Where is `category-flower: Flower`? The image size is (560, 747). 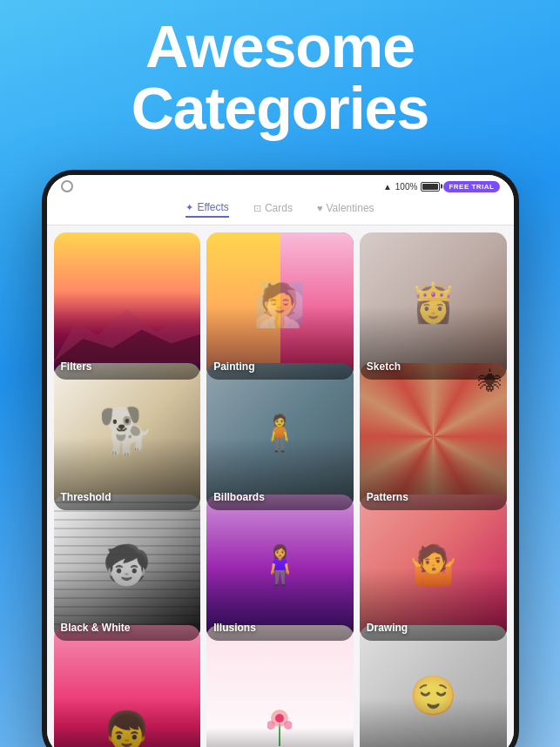 category-flower: Flower is located at coordinates (280, 686).